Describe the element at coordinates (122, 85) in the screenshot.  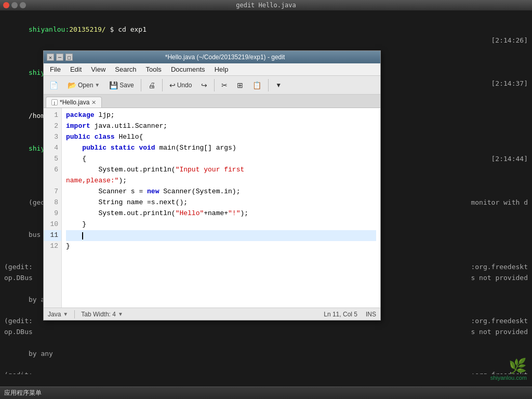
I see `toolbar-save-btn: 💾 Save` at that location.